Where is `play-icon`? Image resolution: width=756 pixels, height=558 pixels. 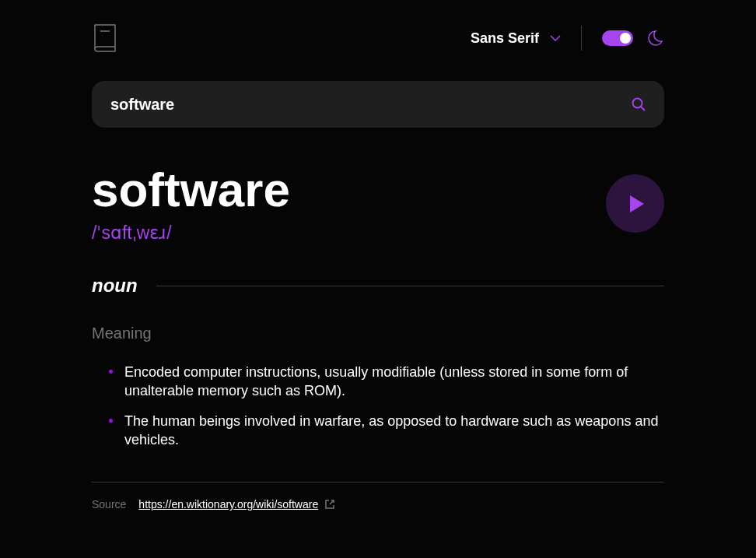 play-icon is located at coordinates (637, 204).